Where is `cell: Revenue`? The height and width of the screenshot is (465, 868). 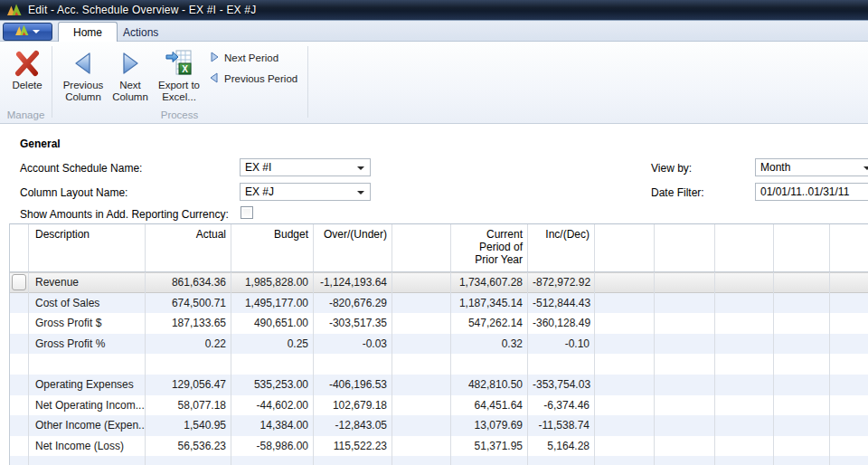
cell: Revenue is located at coordinates (87, 282).